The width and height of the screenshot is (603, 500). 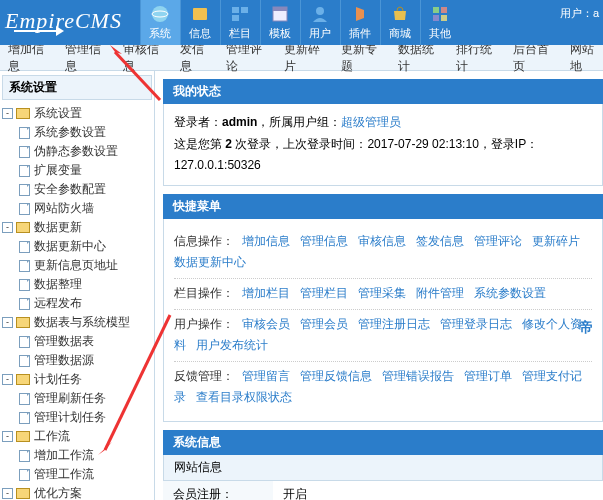 What do you see at coordinates (77, 190) in the screenshot?
I see `tree-item: 安全参数配置` at bounding box center [77, 190].